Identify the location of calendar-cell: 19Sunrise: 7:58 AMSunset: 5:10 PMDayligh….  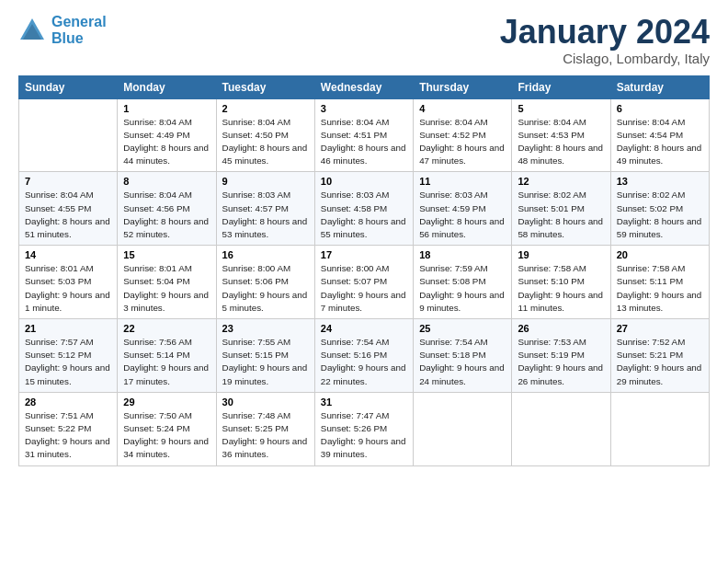
(561, 282).